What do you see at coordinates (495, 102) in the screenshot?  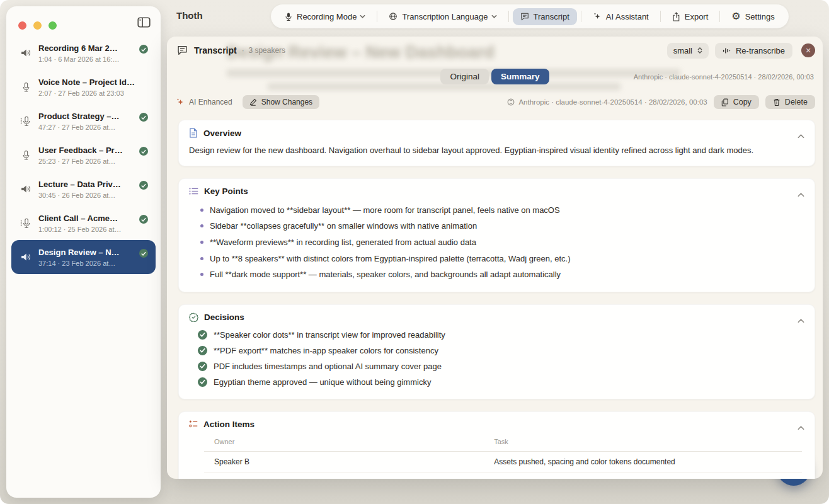 I see `ai-enhanced-bar: AI Enhanced Show Changes Anthropic · cla…` at bounding box center [495, 102].